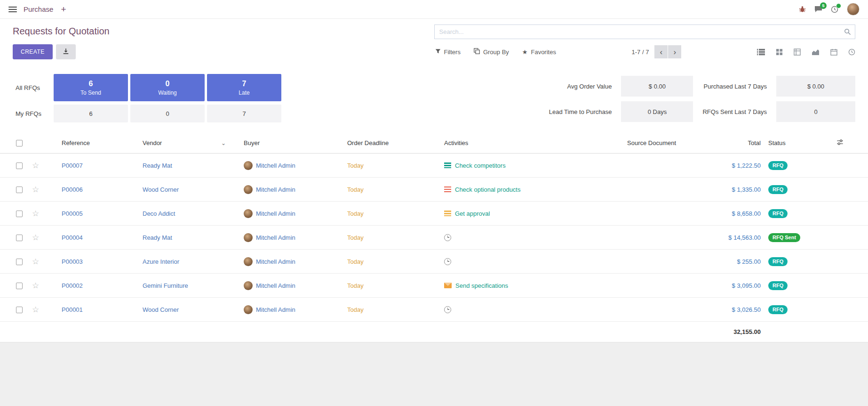 The height and width of the screenshot is (406, 868). I want to click on sort-caret-icon: ⌄, so click(223, 143).